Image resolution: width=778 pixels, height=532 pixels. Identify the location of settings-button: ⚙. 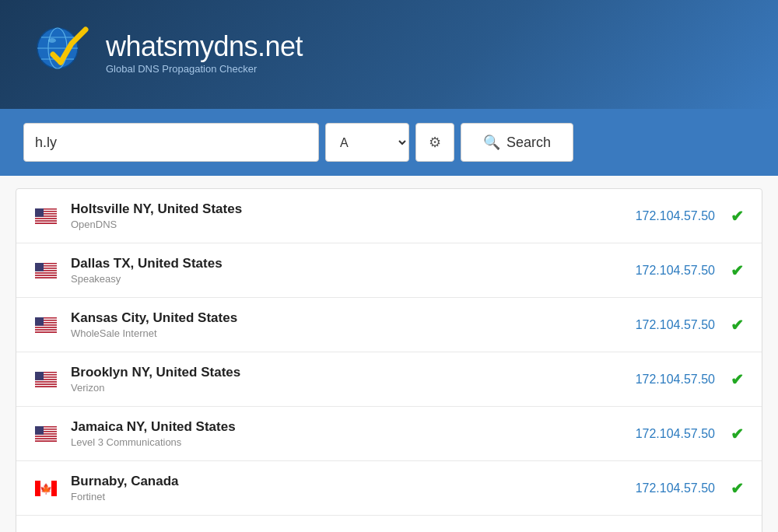
(435, 142).